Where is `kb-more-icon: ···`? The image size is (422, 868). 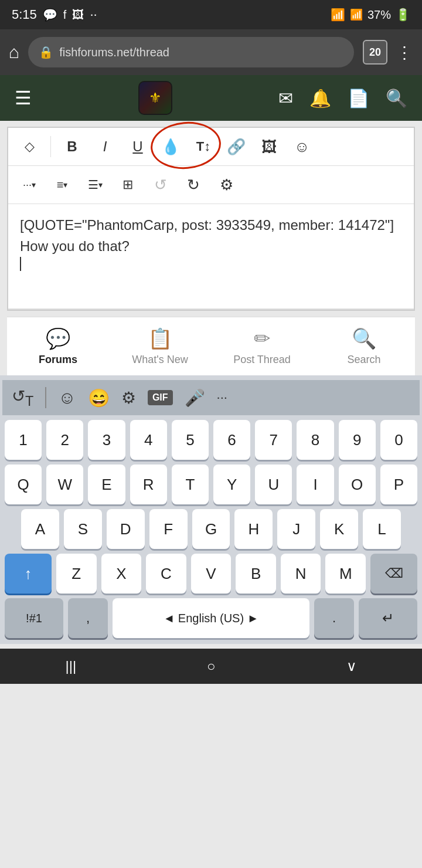 kb-more-icon: ··· is located at coordinates (222, 398).